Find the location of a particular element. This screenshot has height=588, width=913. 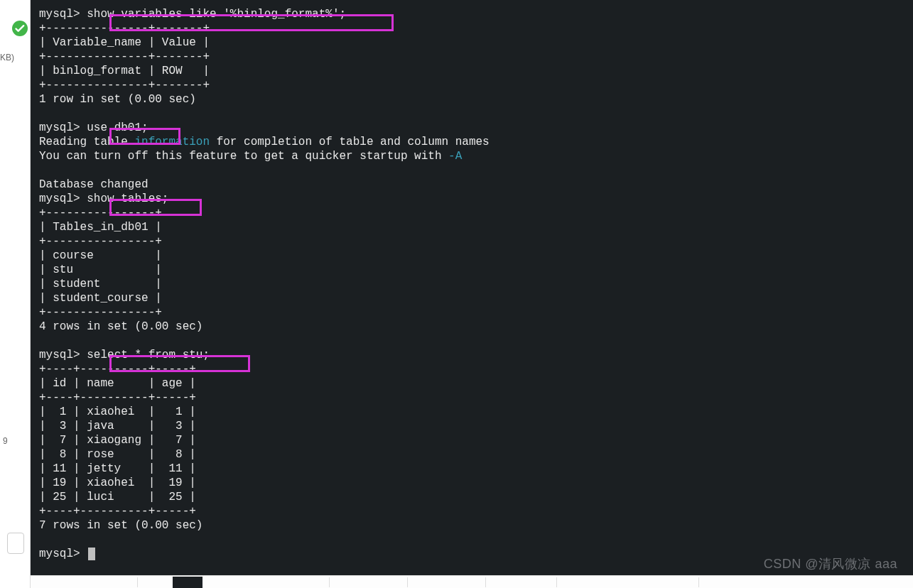

table-header: | Variable_name | Value | is located at coordinates (124, 43).